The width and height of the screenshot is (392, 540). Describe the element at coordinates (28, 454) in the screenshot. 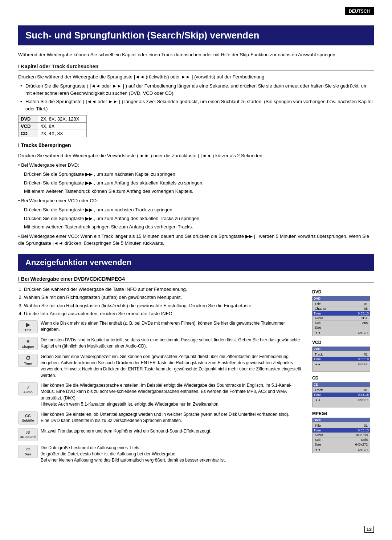

I see `size-icon-label: Size` at that location.